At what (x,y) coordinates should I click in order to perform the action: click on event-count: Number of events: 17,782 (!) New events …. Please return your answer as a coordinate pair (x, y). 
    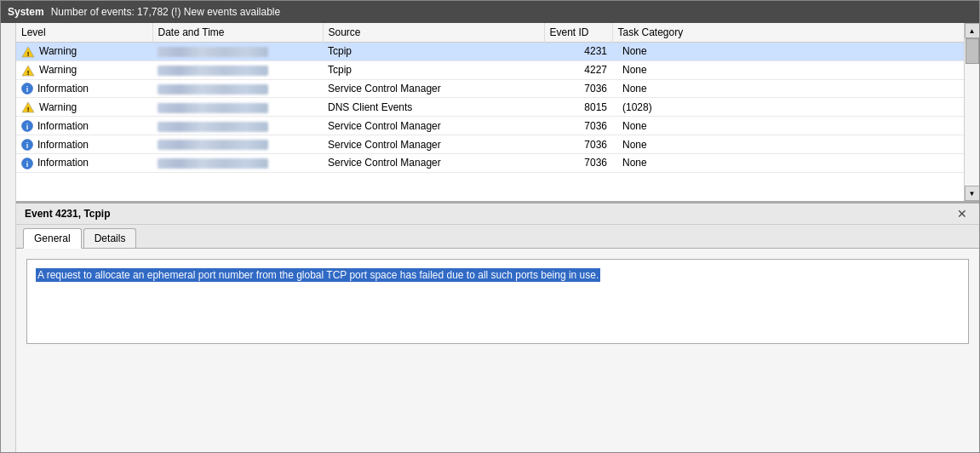
    Looking at the image, I should click on (166, 12).